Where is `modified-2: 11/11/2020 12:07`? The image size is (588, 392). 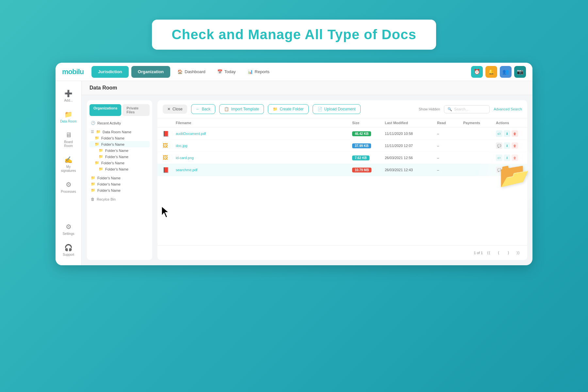
modified-2: 11/11/2020 12:07 is located at coordinates (411, 146).